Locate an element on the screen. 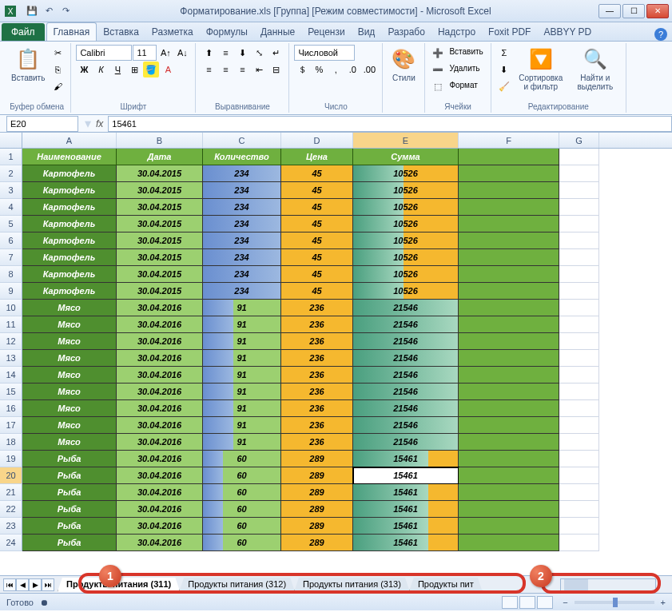 This screenshot has width=672, height=616. decrease-decimal-icon: .00 is located at coordinates (369, 70).